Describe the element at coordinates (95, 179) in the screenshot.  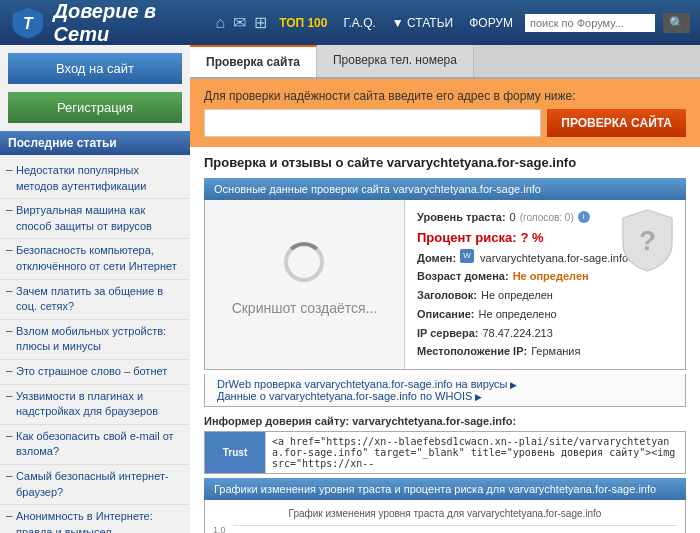
I see `sidebar-article-item: Недостатки популярных методов аутентифик…` at that location.